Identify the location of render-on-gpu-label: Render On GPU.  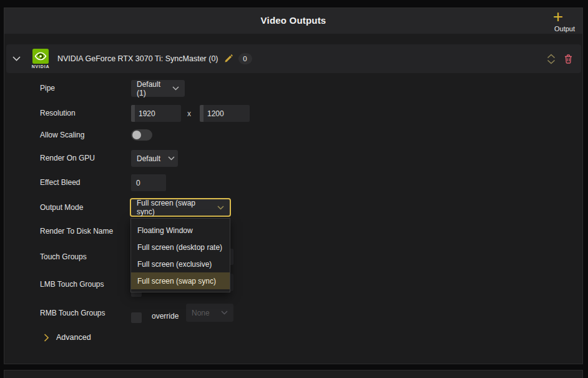
(67, 158).